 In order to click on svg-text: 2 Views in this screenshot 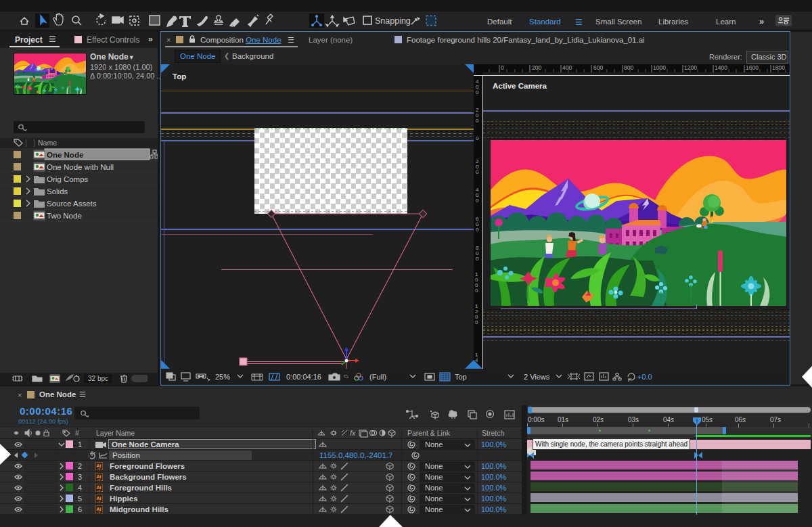, I will do `click(537, 377)`.